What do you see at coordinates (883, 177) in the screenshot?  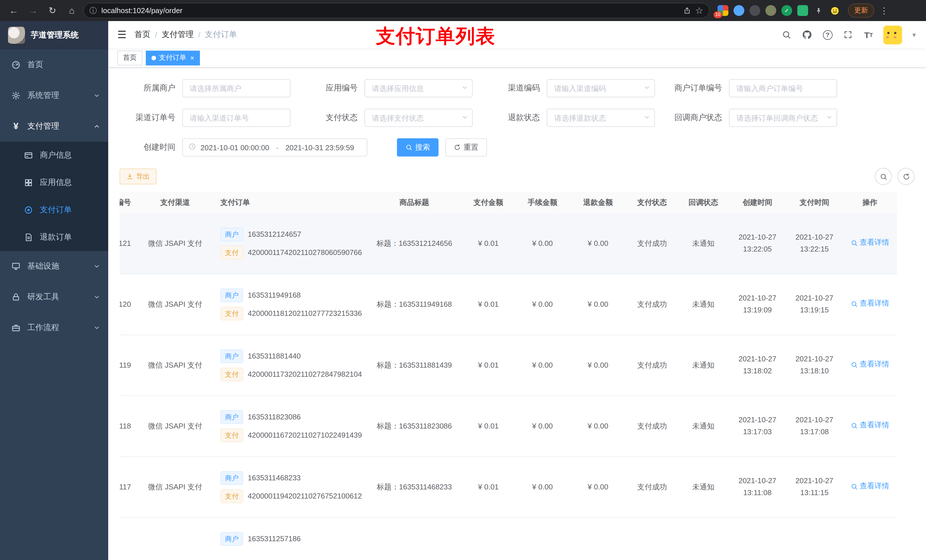 I see `toggle-search-button` at bounding box center [883, 177].